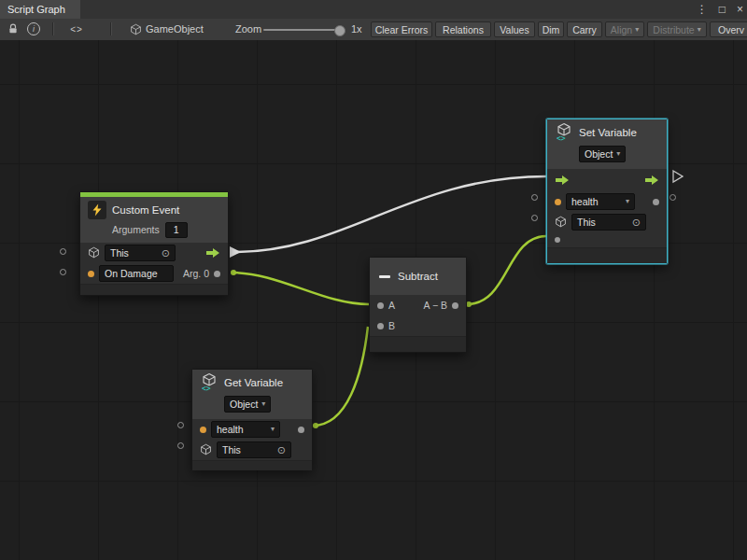 Image resolution: width=747 pixels, height=560 pixels. What do you see at coordinates (418, 326) in the screenshot?
I see `port-row-b: B` at bounding box center [418, 326].